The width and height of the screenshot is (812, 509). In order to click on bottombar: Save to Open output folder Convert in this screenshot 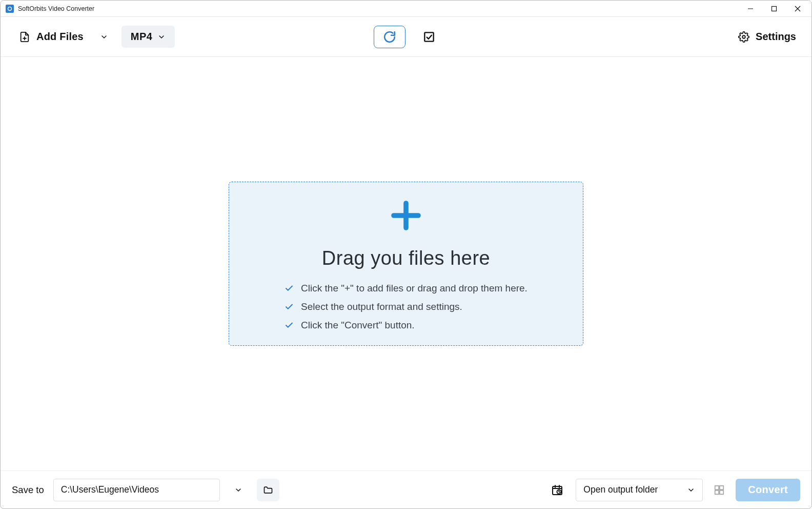, I will do `click(406, 490)`.